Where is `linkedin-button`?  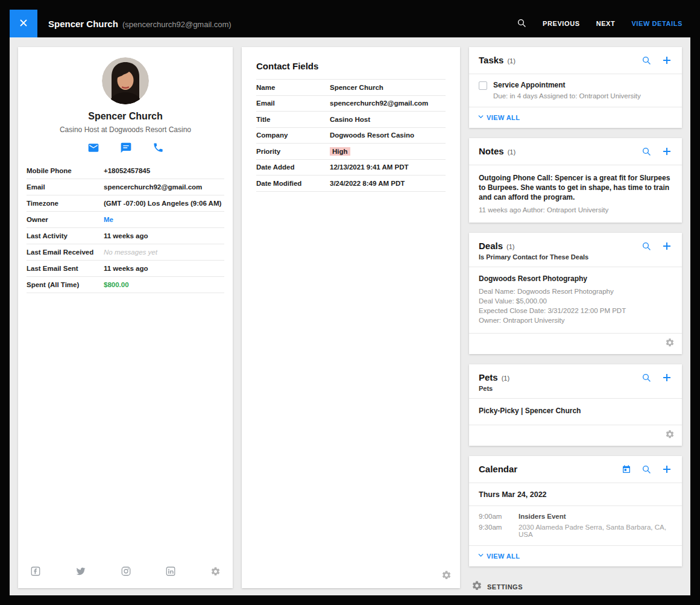
linkedin-button is located at coordinates (171, 572).